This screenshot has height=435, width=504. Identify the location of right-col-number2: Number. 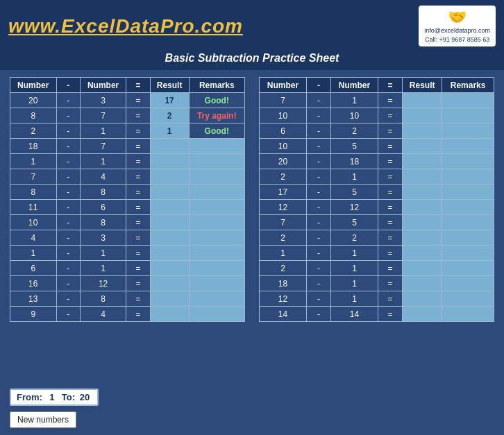
(355, 85).